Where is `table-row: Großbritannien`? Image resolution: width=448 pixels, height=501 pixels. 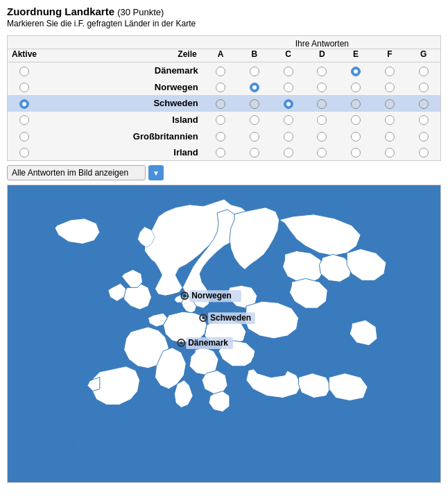 table-row: Großbritannien is located at coordinates (224, 136).